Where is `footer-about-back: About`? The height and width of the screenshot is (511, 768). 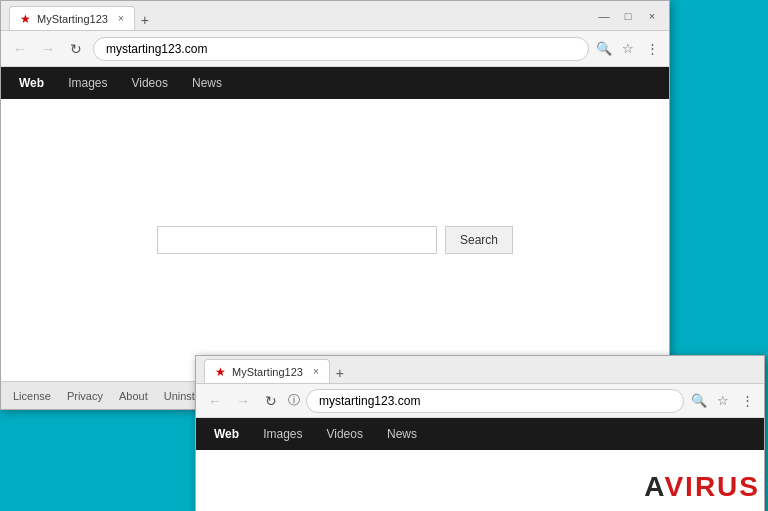 footer-about-back: About is located at coordinates (134, 396).